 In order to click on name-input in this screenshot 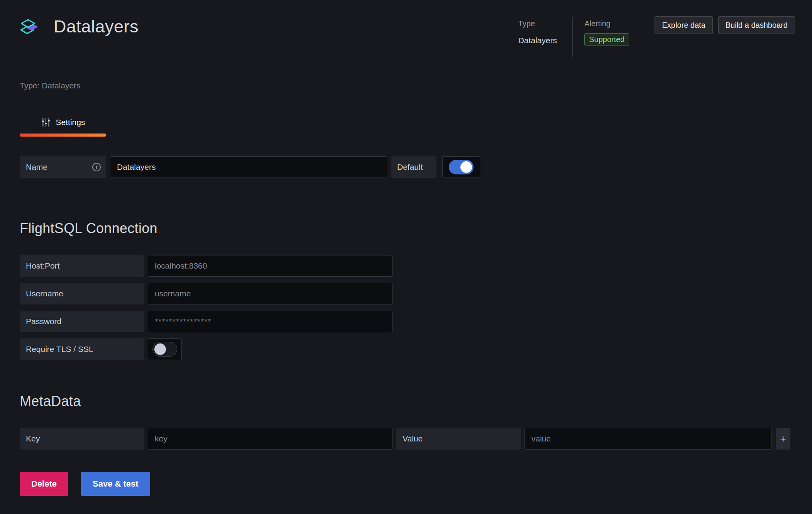, I will do `click(249, 167)`.